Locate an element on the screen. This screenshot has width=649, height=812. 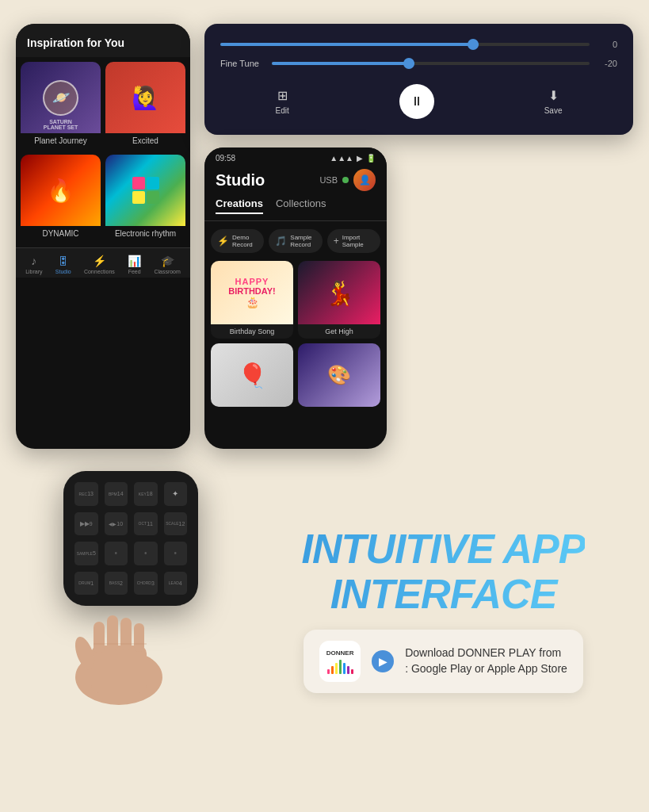
fine-tune-label: Fine Tune is located at coordinates (242, 63).